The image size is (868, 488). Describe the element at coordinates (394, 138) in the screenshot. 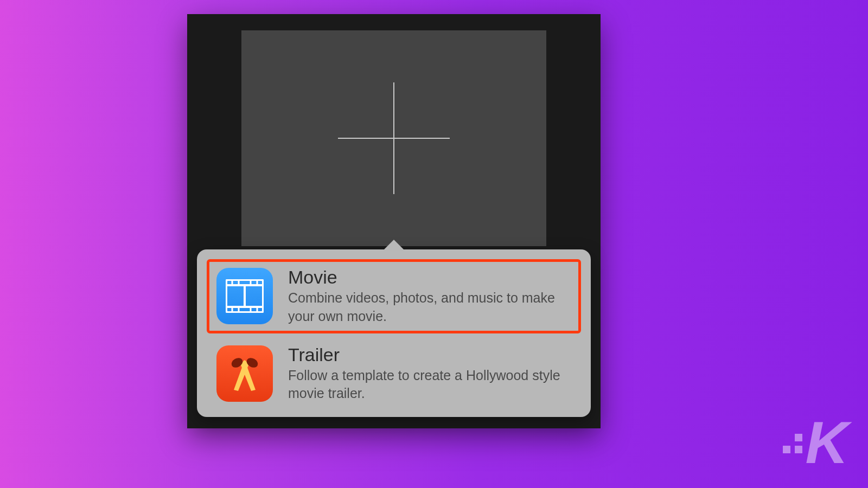

I see `plus-icon` at that location.